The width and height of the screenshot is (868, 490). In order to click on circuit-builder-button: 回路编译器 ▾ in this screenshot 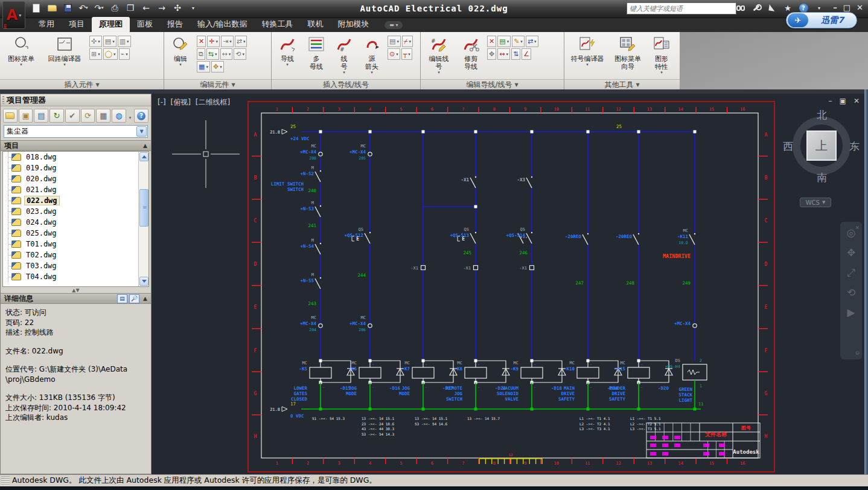, I will do `click(65, 51)`.